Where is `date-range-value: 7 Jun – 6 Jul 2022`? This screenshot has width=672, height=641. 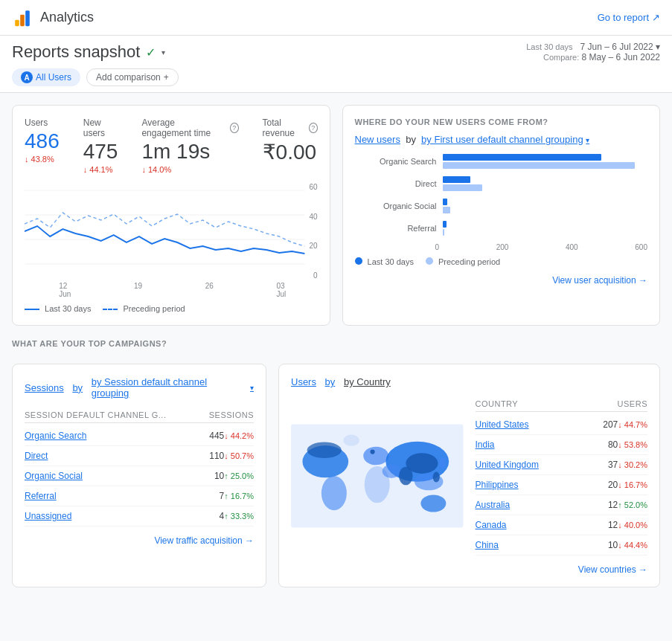 date-range-value: 7 Jun – 6 Jul 2022 is located at coordinates (617, 47).